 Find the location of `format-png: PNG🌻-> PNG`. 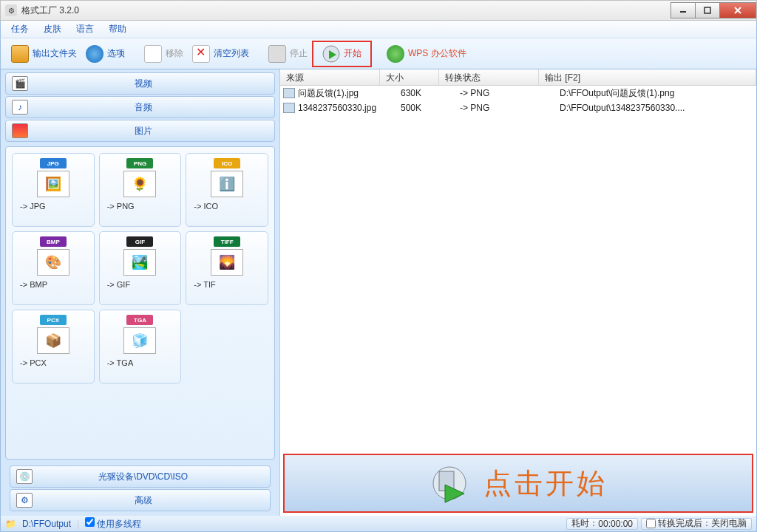

format-png: PNG🌻-> PNG is located at coordinates (140, 190).